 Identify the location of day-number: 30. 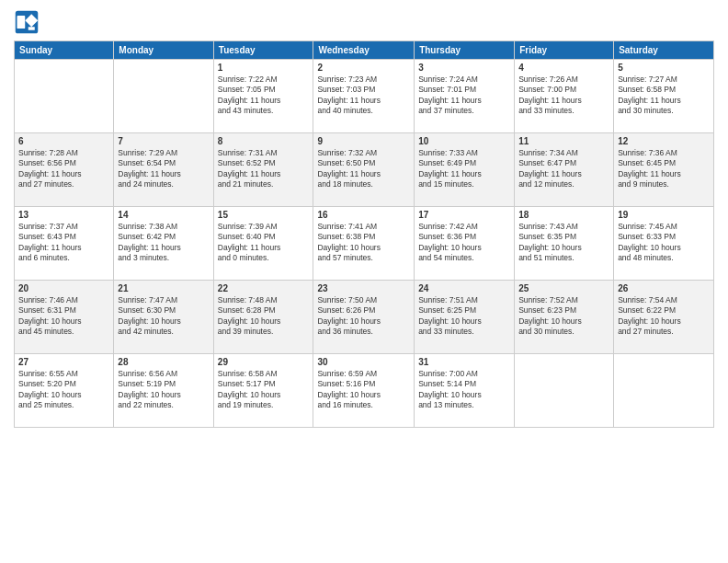
(364, 362).